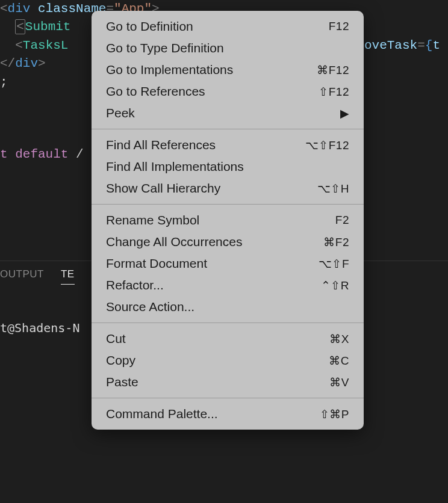  Describe the element at coordinates (228, 339) in the screenshot. I see `menu-item-cut: Cut⌘X` at that location.